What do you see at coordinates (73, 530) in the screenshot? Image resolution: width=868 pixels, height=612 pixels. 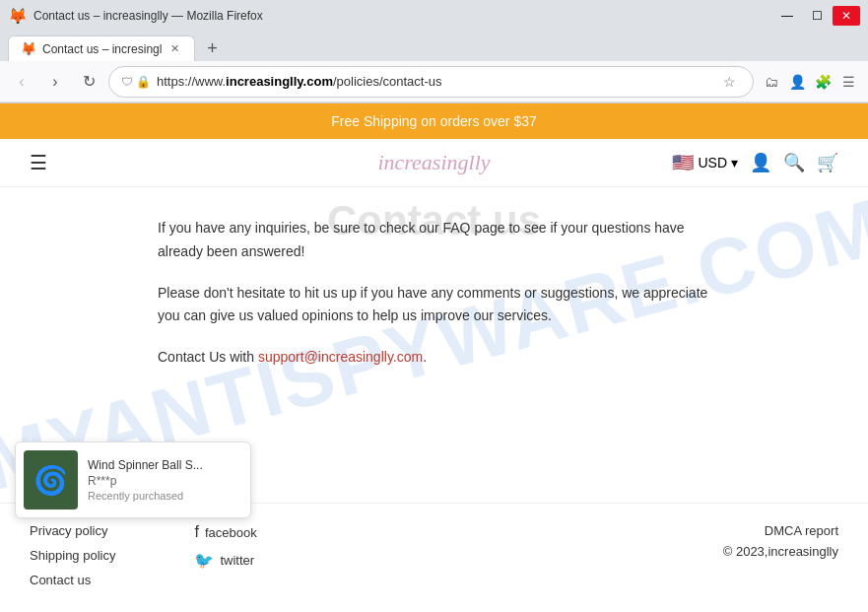 I see `privacy-policy-link: Privacy policy` at bounding box center [73, 530].